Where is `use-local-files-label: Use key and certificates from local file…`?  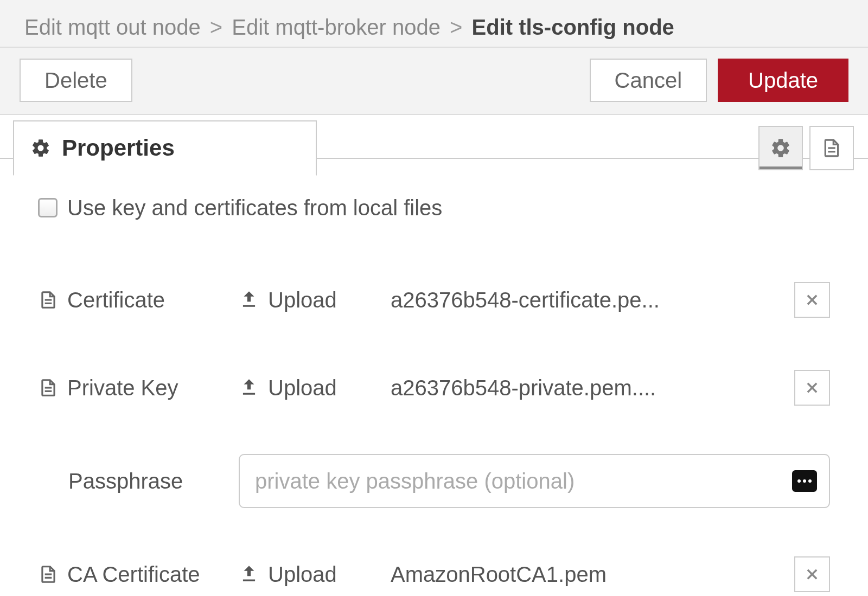 use-local-files-label: Use key and certificates from local file… is located at coordinates (255, 208).